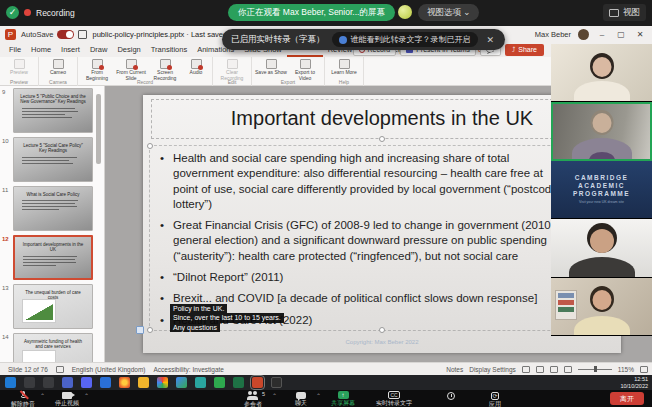 The image size is (652, 407). I want to click on share-button: ⤴Share, so click(524, 50).